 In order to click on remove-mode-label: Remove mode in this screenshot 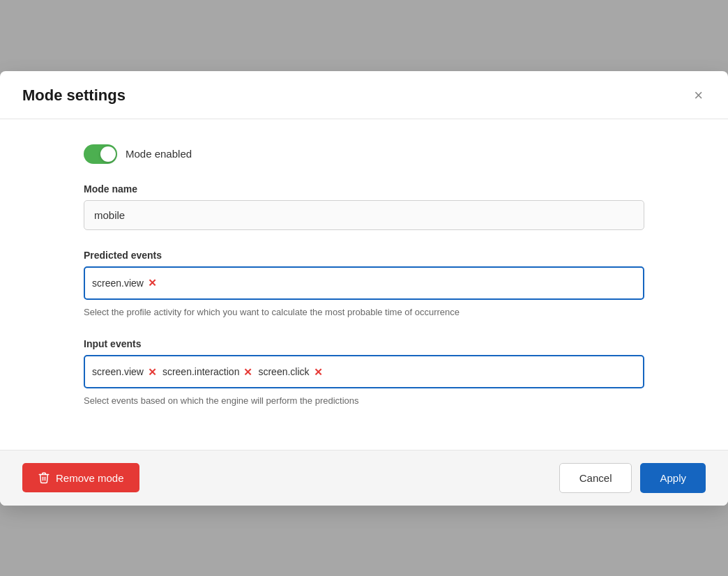, I will do `click(90, 478)`.